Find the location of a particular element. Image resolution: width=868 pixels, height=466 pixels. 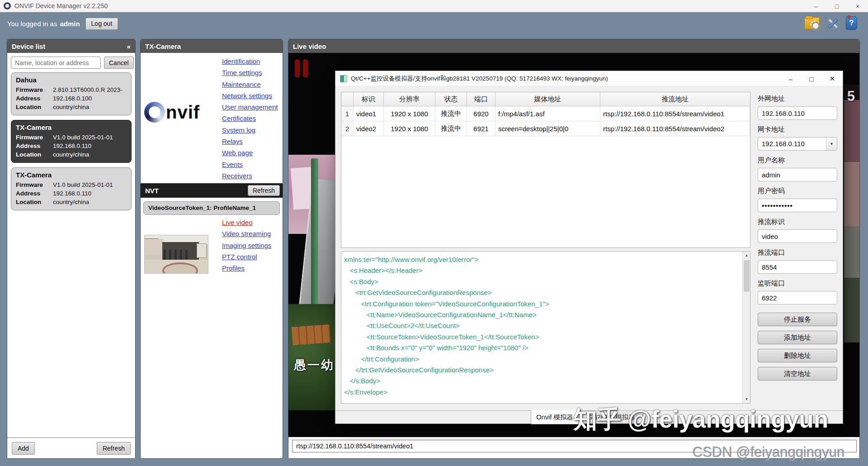

onvif-logo: nvif is located at coordinates (172, 112).